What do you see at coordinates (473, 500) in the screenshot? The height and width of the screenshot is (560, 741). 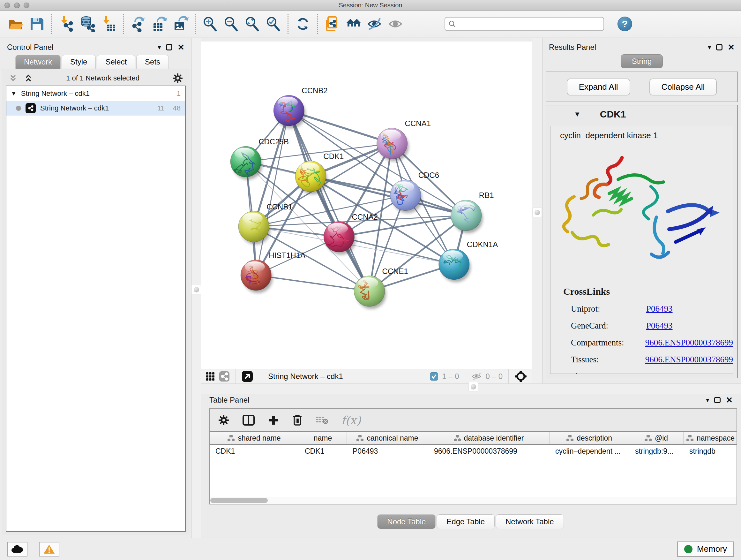 I see `horizontal-scrollbar` at bounding box center [473, 500].